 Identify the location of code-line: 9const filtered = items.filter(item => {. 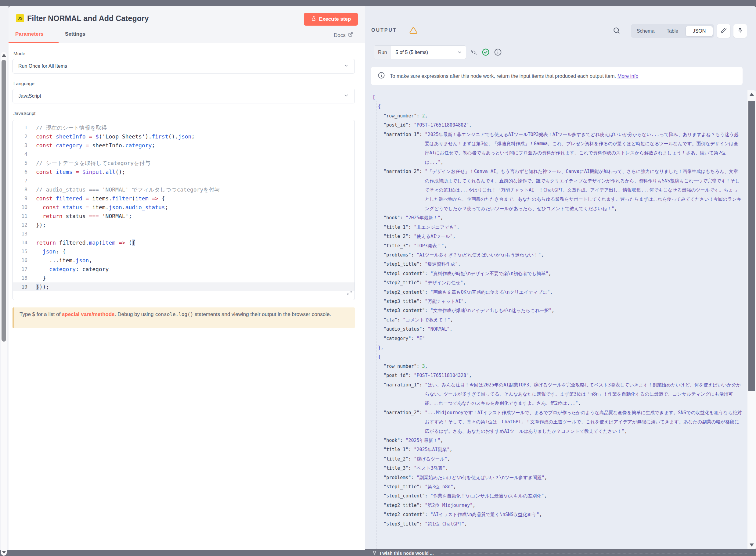
(184, 199).